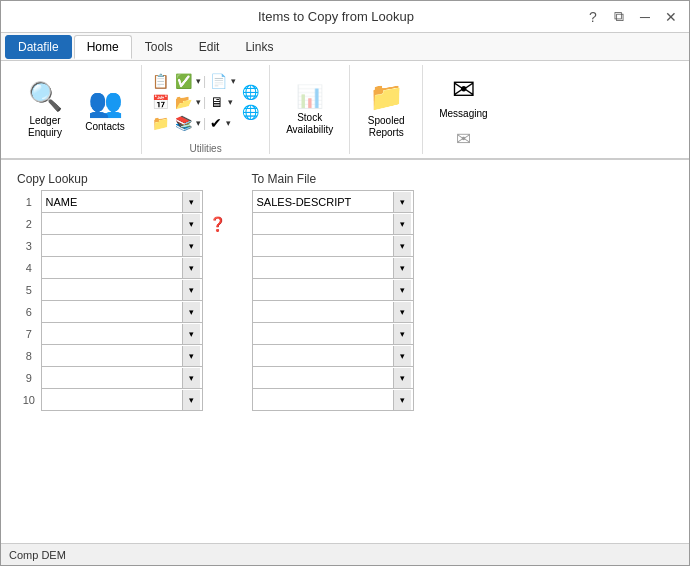  I want to click on util-dropdown-3: ▾, so click(198, 123).